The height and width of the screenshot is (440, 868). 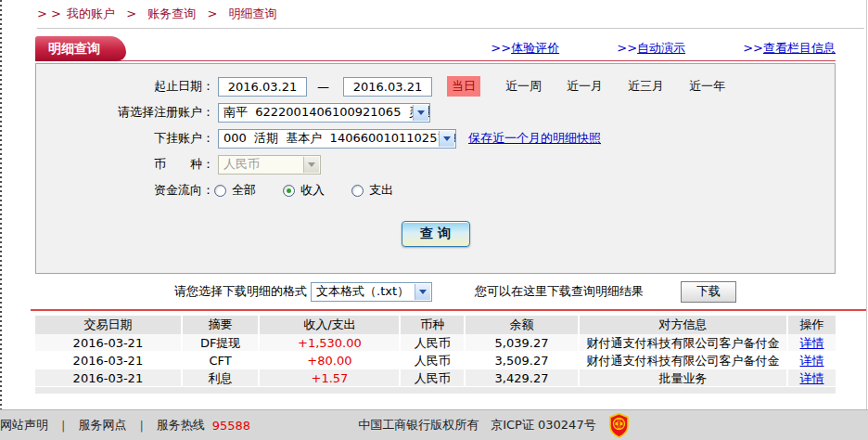 I want to click on header-balance: 余额, so click(x=523, y=325).